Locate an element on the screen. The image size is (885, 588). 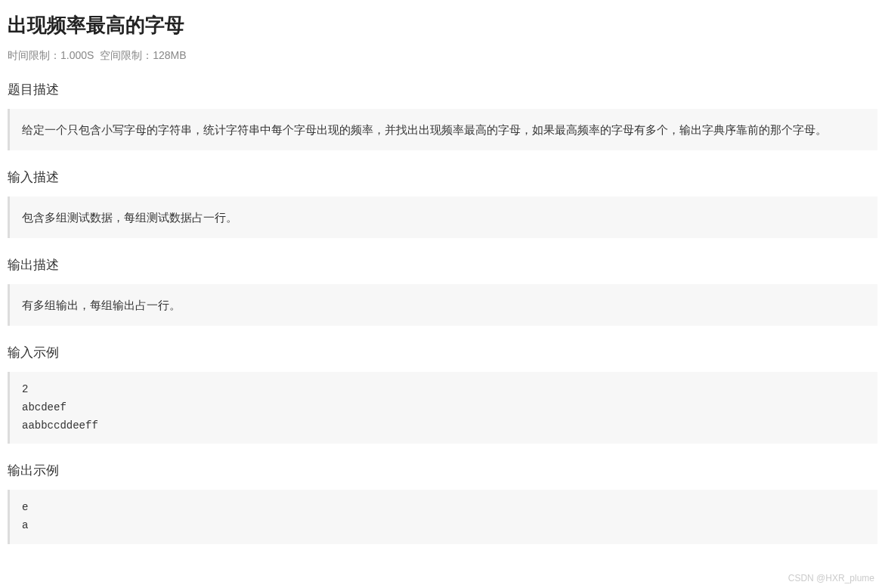
limits-row: 时间限制：1.000S 空间限制：128MB is located at coordinates (443, 56).